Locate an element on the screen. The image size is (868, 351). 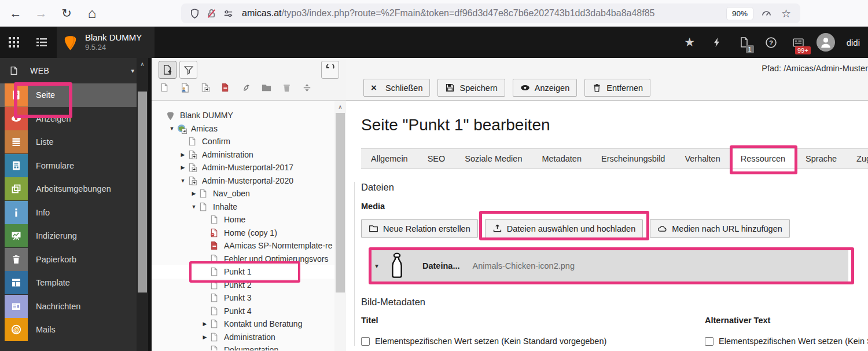
pagetree-scrollbar: ∧ is located at coordinates (340, 226).